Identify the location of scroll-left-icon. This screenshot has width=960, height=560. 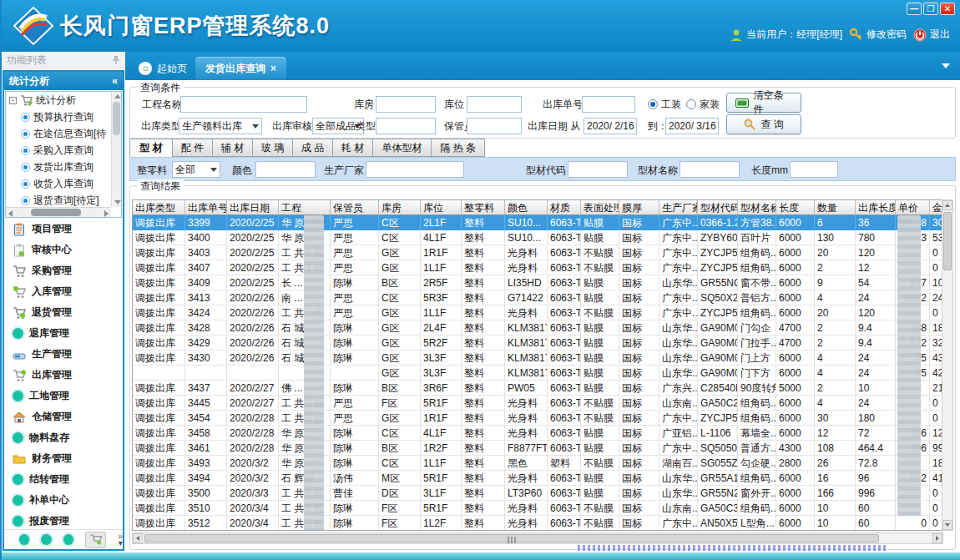
(10, 214).